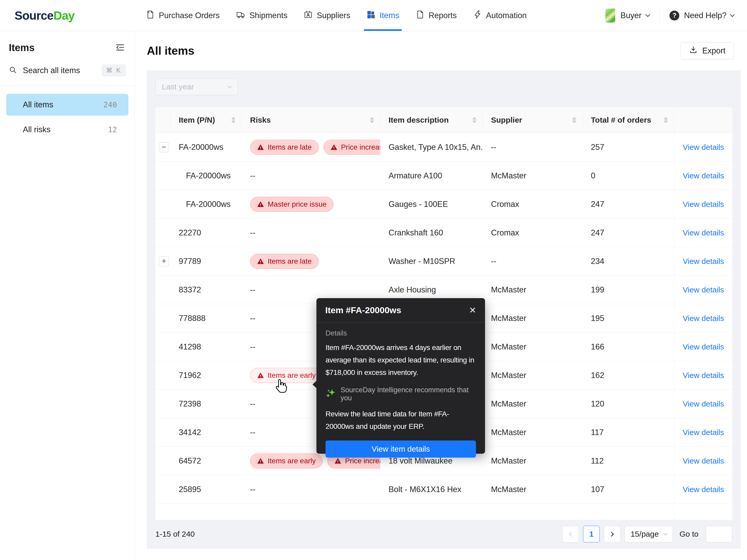 The height and width of the screenshot is (560, 747). Describe the element at coordinates (670, 16) in the screenshot. I see `user-cluster: Buyer ? Need Help?` at that location.